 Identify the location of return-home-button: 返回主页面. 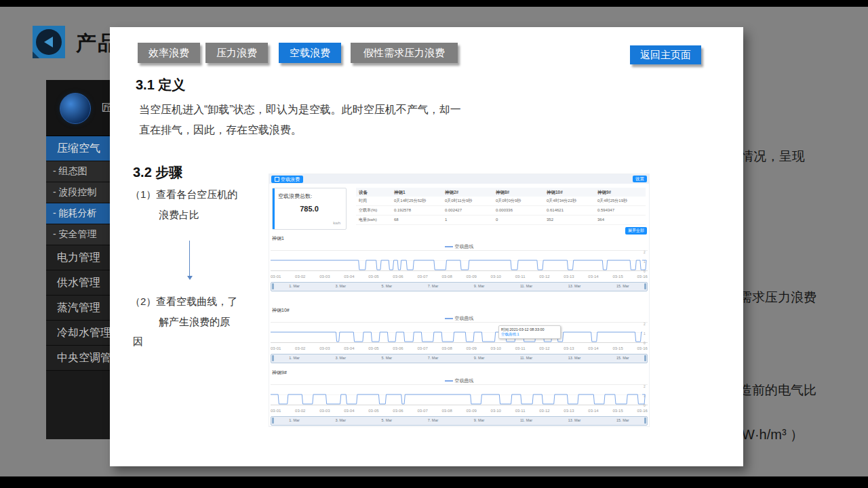
(666, 55).